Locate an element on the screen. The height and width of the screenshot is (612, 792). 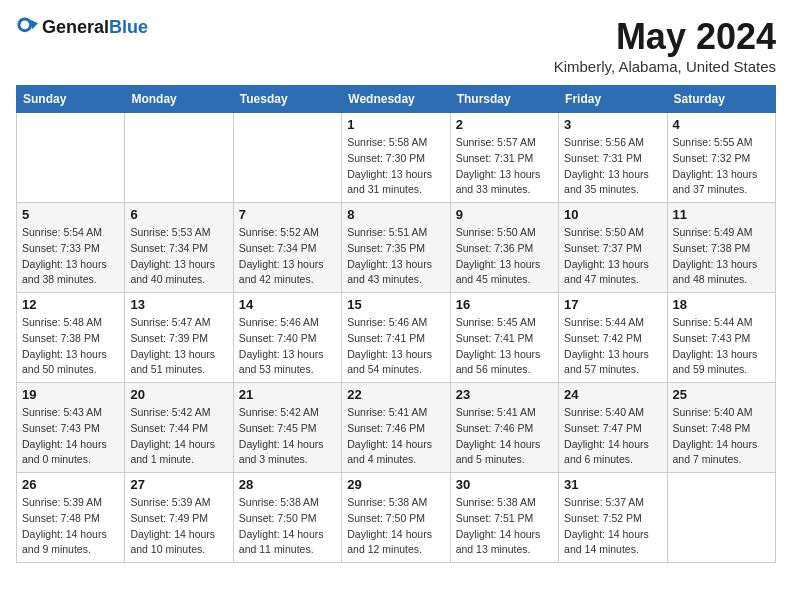
col-header-sunday: Sunday is located at coordinates (71, 100).